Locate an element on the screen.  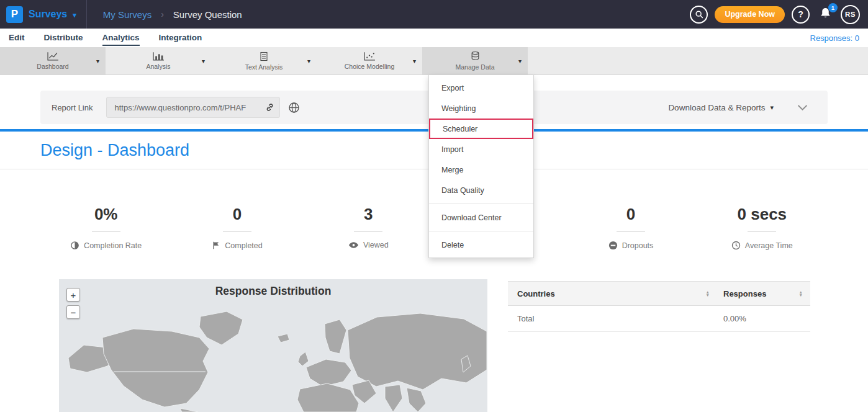
product-menu-label: Surveys is located at coordinates (48, 14).